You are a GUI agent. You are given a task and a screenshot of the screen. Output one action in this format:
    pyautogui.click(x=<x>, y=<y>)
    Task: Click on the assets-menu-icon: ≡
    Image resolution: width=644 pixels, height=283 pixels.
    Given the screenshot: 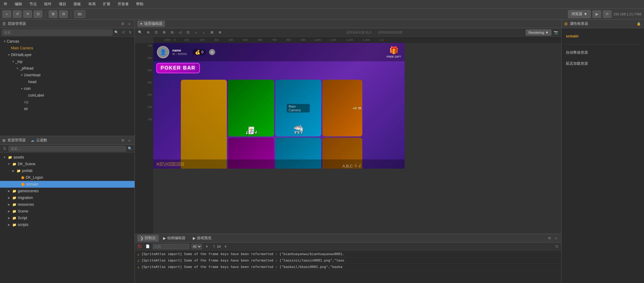 What is the action you would take?
    pyautogui.click(x=129, y=140)
    